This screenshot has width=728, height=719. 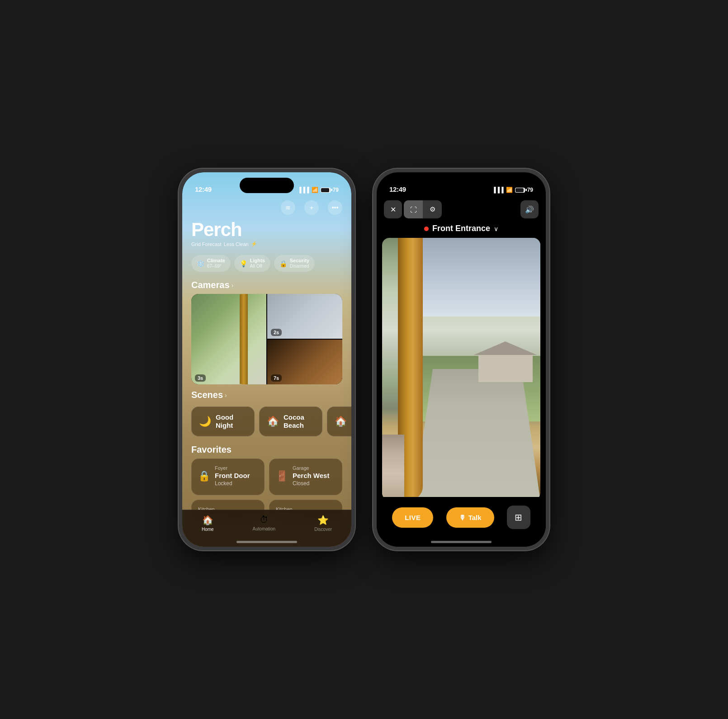 What do you see at coordinates (200, 378) in the screenshot?
I see `camera-label-0: 3s` at bounding box center [200, 378].